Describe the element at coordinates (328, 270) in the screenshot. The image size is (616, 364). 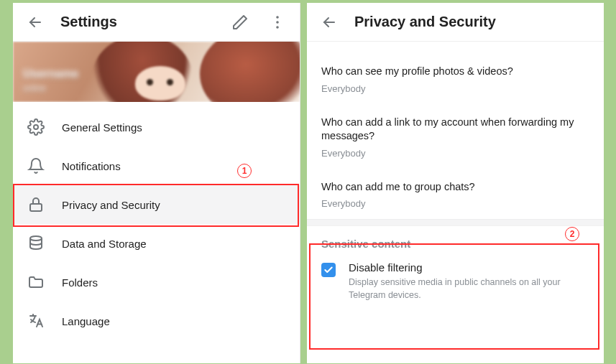
I see `checkbox-checked` at that location.